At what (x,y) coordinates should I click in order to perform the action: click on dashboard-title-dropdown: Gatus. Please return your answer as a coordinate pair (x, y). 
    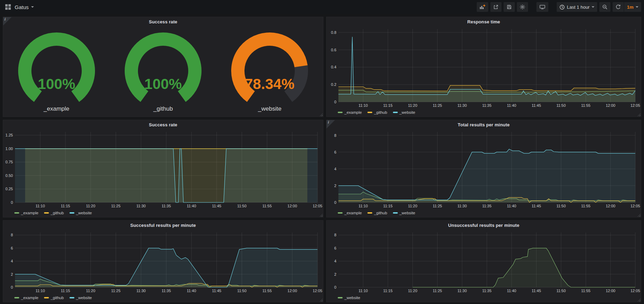
    Looking at the image, I should click on (24, 7).